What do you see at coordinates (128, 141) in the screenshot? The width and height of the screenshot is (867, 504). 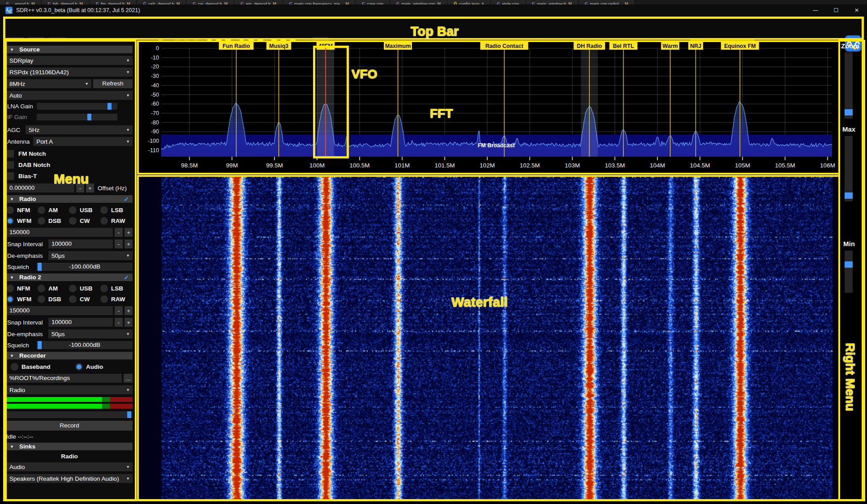 I see `chevron-down-icon: ▼` at bounding box center [128, 141].